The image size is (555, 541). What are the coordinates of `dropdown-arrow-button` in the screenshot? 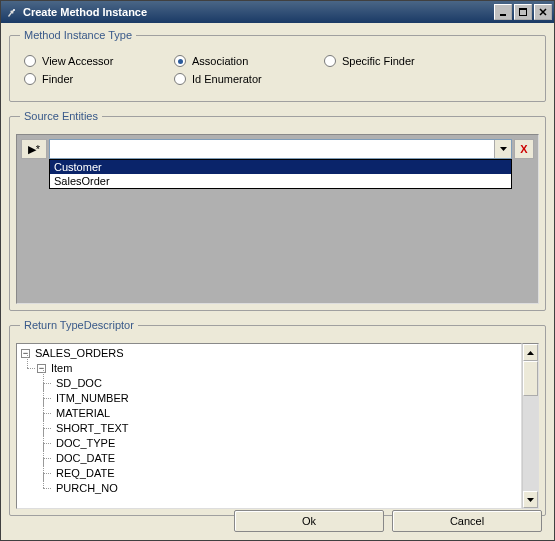 It's located at (502, 149).